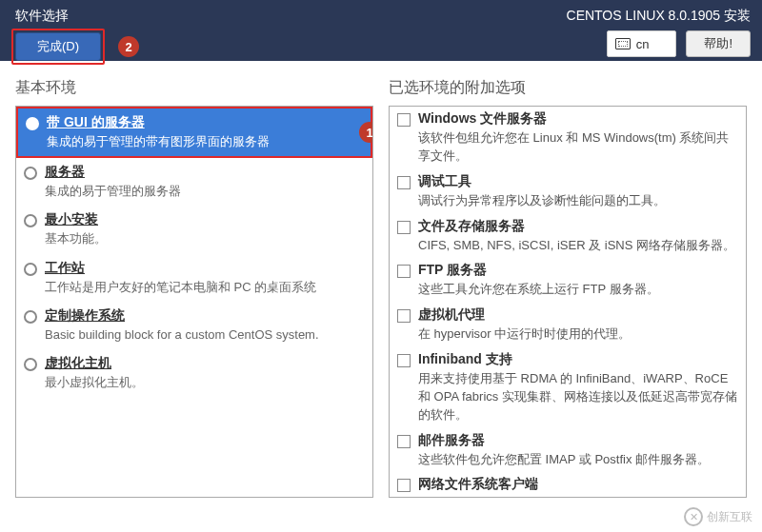  Describe the element at coordinates (568, 484) in the screenshot. I see `addon-option: 网络文件系统客户端` at that location.